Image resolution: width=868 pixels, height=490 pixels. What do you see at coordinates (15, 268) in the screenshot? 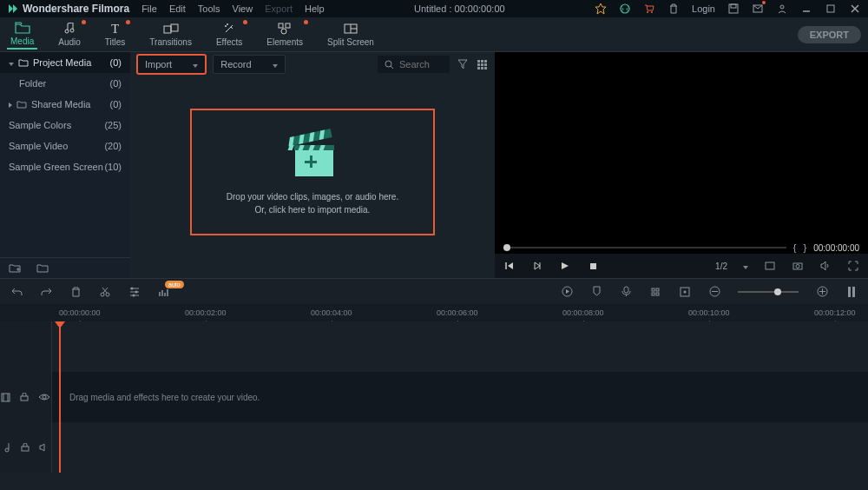
I see `new-folder-icon` at bounding box center [15, 268].